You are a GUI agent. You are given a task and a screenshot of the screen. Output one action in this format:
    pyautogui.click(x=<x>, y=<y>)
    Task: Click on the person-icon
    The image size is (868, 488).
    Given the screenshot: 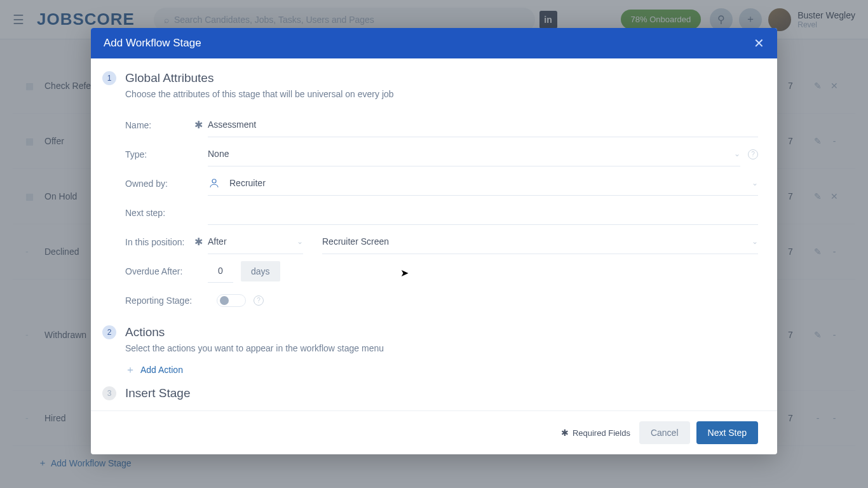 What is the action you would take?
    pyautogui.click(x=214, y=183)
    